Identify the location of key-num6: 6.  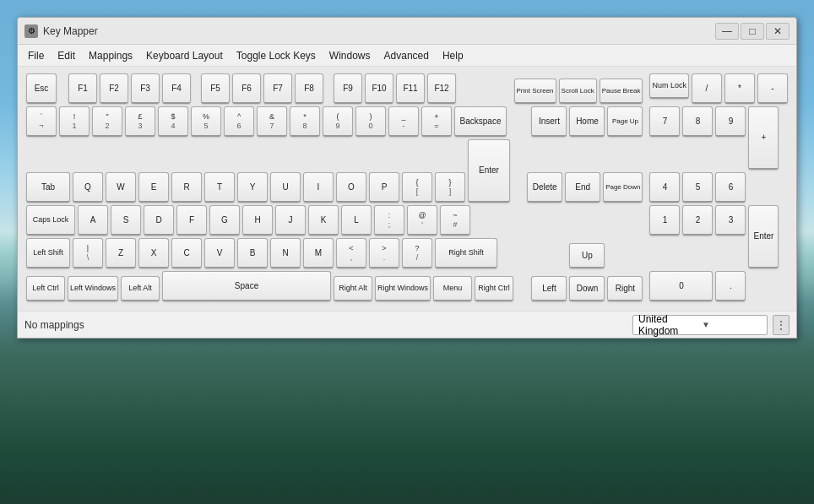
(730, 187).